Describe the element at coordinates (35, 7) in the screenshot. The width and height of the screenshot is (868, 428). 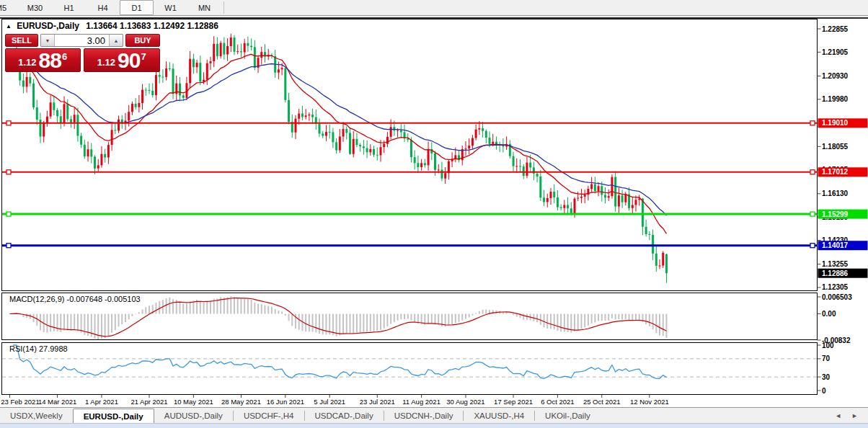
I see `timeframe-button-m30: M30` at that location.